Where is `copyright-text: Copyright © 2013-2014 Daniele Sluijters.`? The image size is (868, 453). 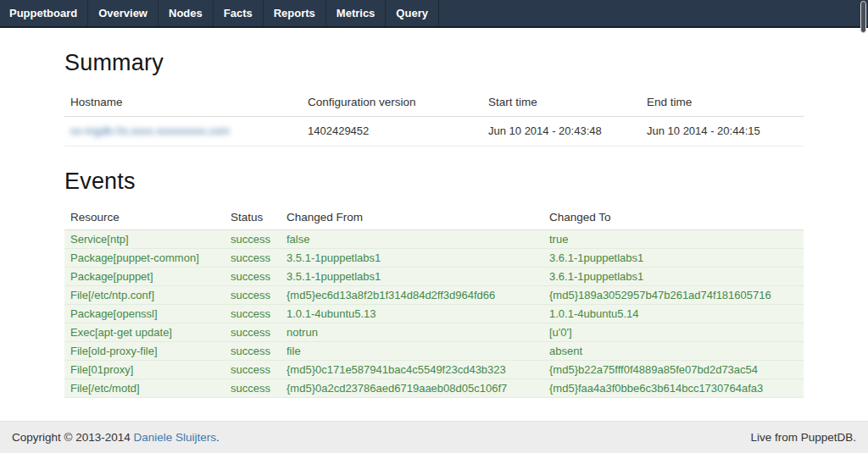 copyright-text: Copyright © 2013-2014 Daniele Sluijters. is located at coordinates (115, 437).